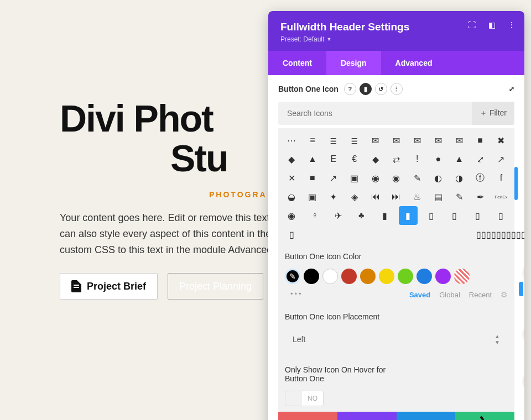 The image size is (531, 420). I want to click on grid-icon: ⇄, so click(396, 159).